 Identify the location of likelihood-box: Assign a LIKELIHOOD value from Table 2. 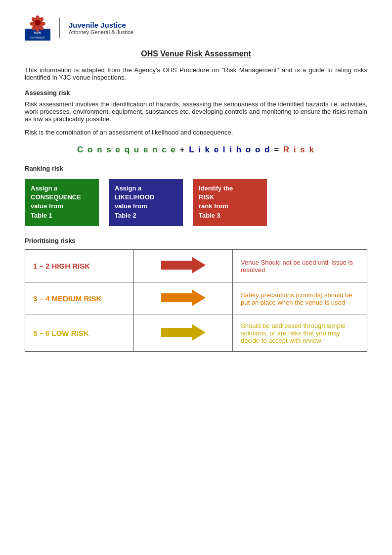
(146, 203).